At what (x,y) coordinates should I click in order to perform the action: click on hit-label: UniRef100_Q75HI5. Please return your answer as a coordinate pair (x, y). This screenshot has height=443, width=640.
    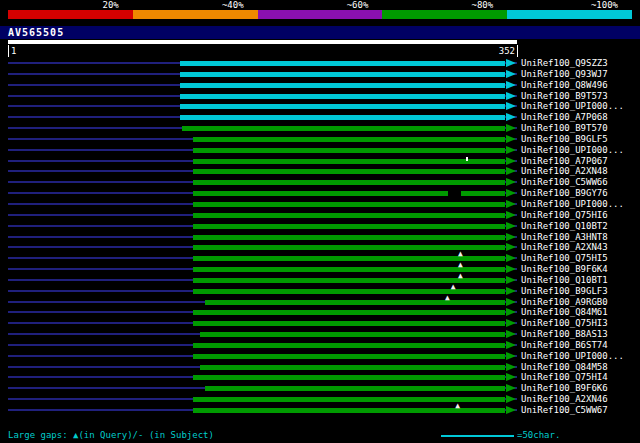
    Looking at the image, I should click on (564, 258).